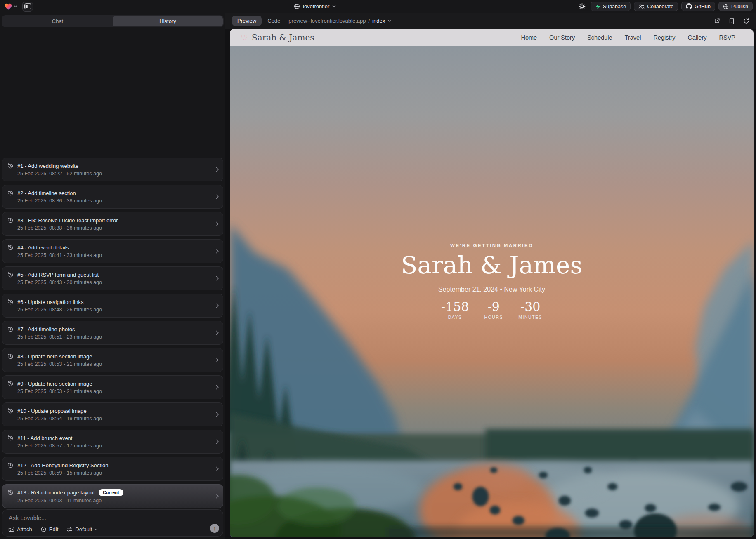 The height and width of the screenshot is (539, 756). Describe the element at coordinates (8, 7) in the screenshot. I see `lovable-heart-logo-icon` at that location.